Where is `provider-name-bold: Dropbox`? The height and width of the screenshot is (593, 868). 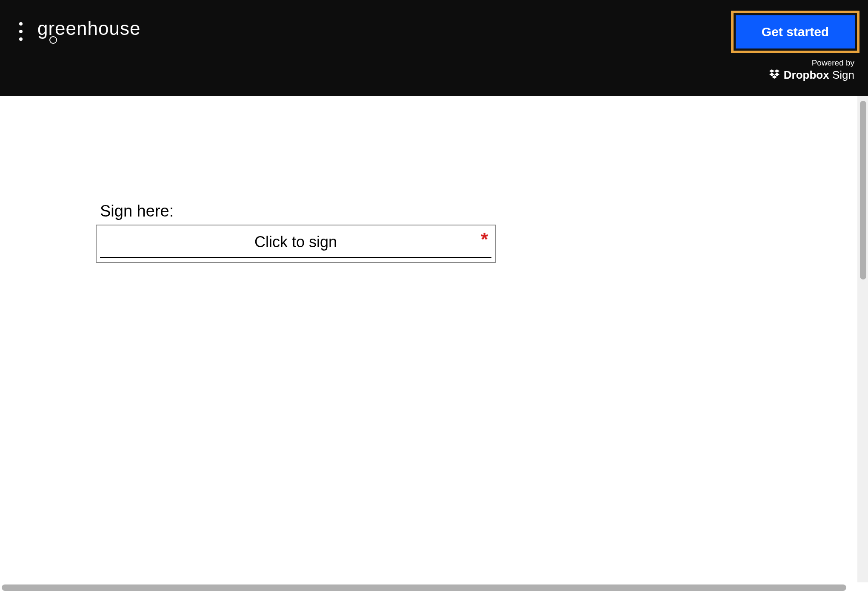 provider-name-bold: Dropbox is located at coordinates (807, 75).